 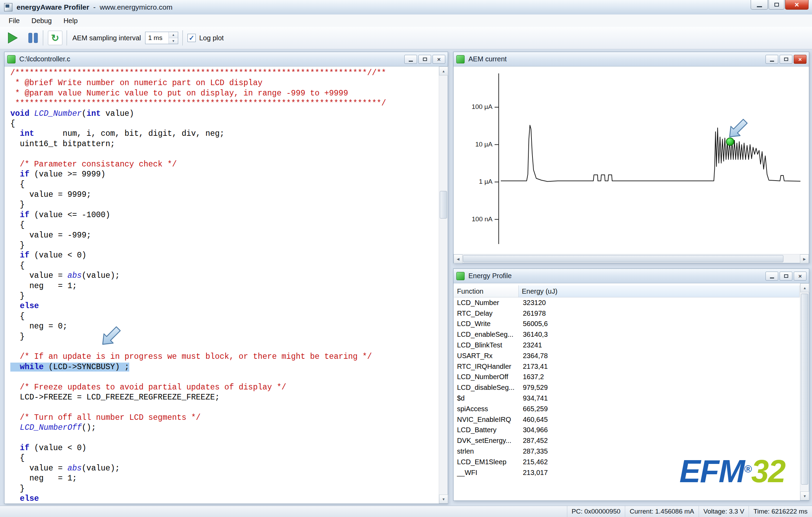 I want to click on current-waveform, so click(x=651, y=153).